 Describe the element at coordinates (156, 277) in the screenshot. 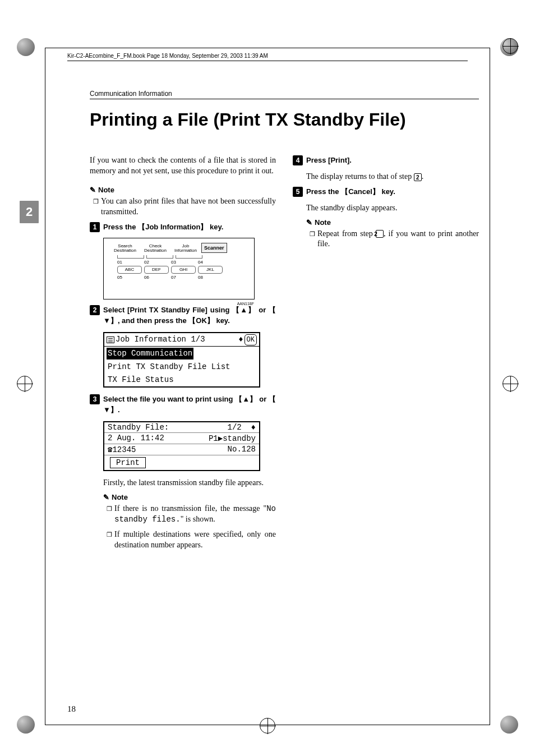

I see `panel-cell: 06` at that location.